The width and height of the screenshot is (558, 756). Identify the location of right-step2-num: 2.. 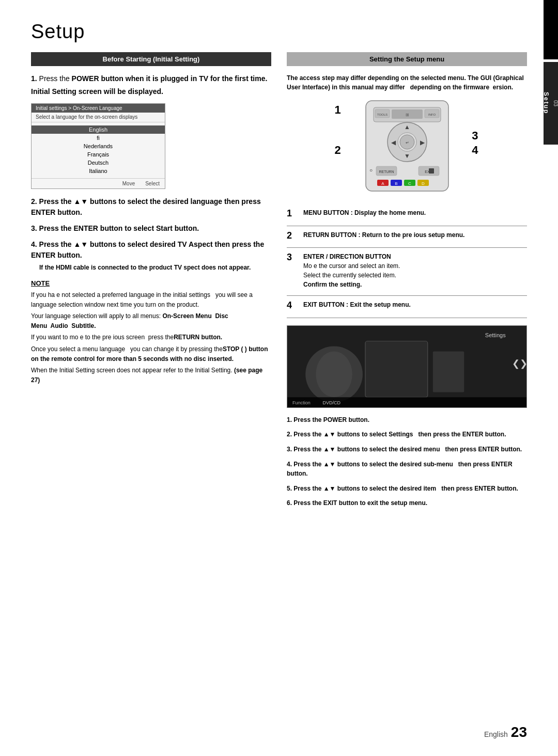
(289, 434).